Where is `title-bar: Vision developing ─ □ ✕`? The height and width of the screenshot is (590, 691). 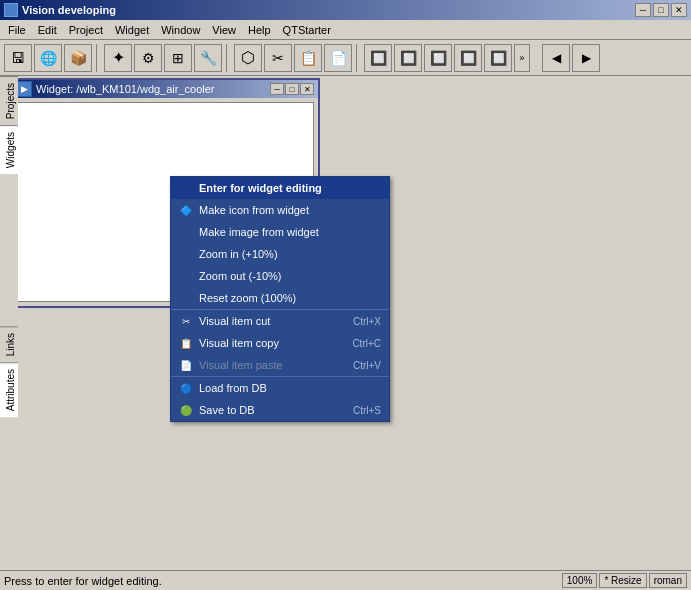 title-bar: Vision developing ─ □ ✕ is located at coordinates (346, 10).